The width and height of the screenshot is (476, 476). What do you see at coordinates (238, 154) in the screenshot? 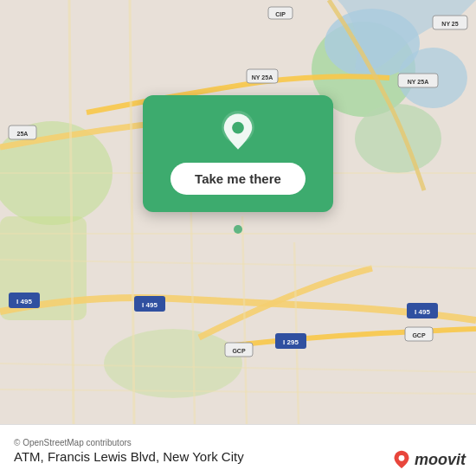
I see `location-card: Take me there` at bounding box center [238, 154].